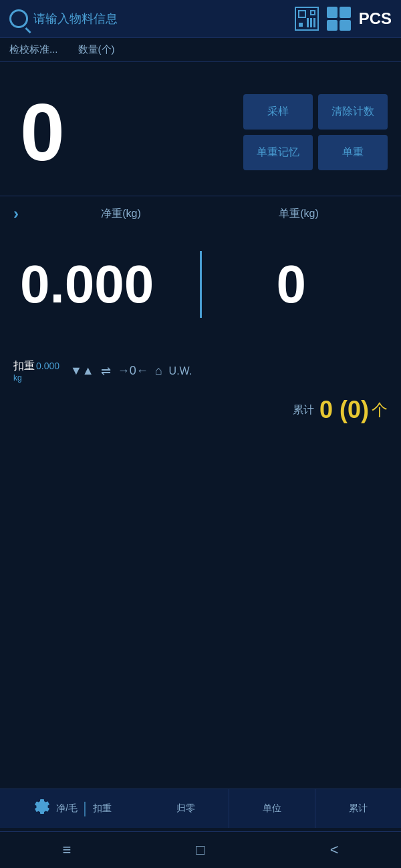  I want to click on search-icon, so click(19, 19).